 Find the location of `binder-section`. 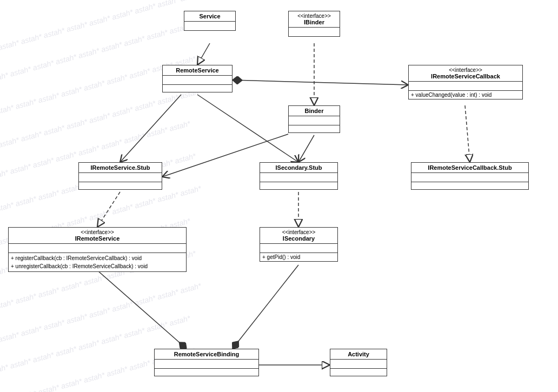

binder-section is located at coordinates (314, 129).